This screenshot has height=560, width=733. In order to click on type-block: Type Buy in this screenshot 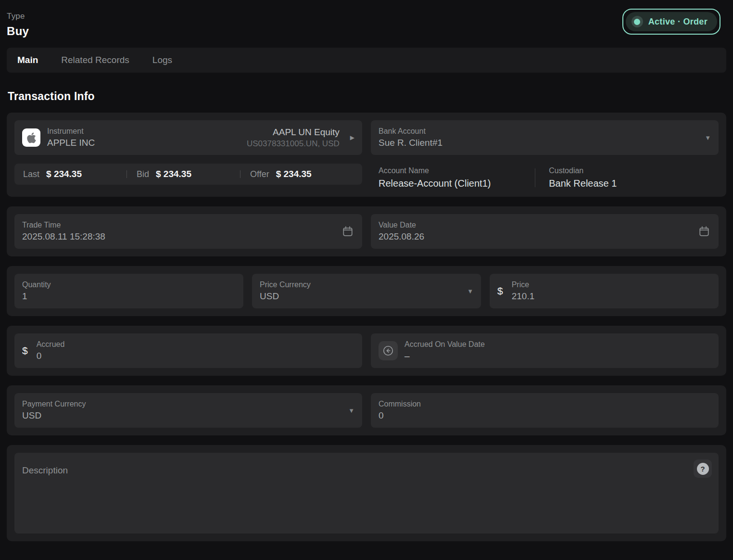, I will do `click(18, 25)`.